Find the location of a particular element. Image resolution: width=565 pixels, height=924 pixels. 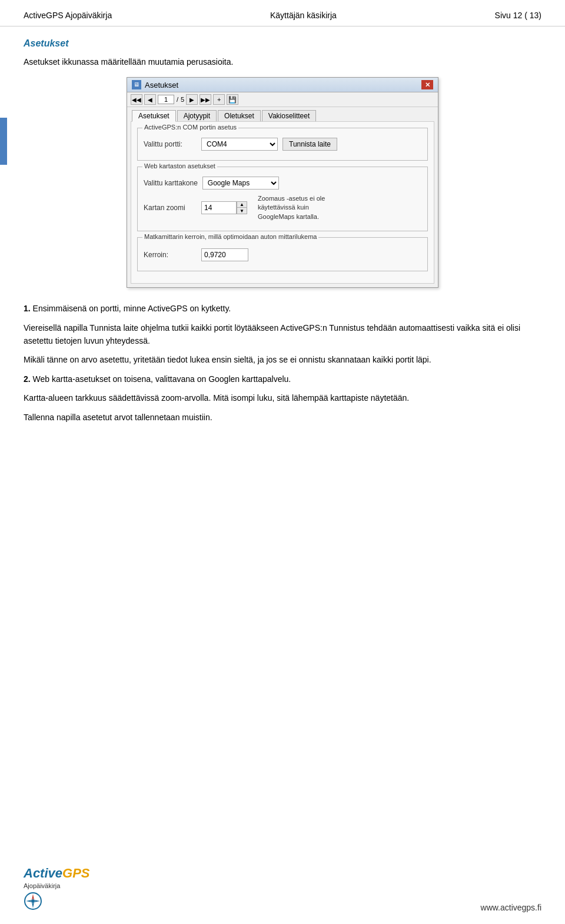

toolbar-page-total: 5 is located at coordinates (182, 99).